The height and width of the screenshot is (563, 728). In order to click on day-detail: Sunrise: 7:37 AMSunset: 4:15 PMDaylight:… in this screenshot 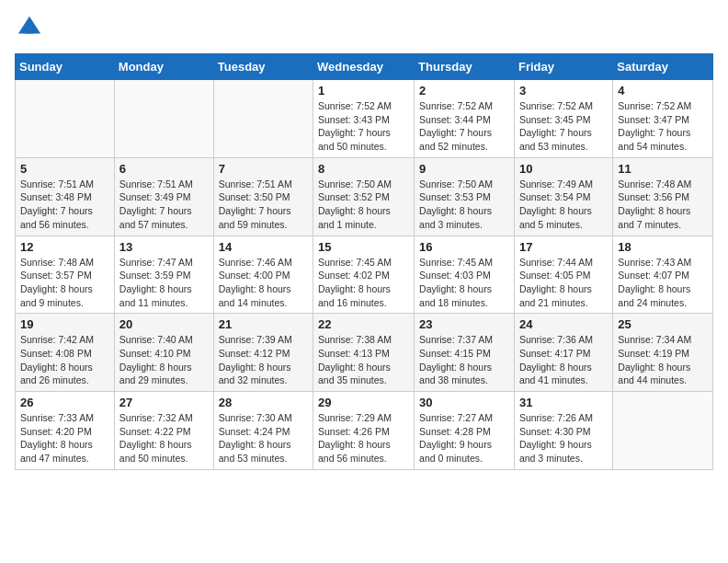, I will do `click(464, 361)`.